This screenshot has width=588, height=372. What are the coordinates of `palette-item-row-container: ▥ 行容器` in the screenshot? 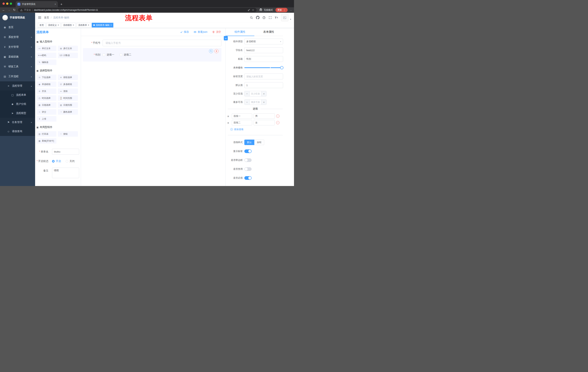 It's located at (46, 134).